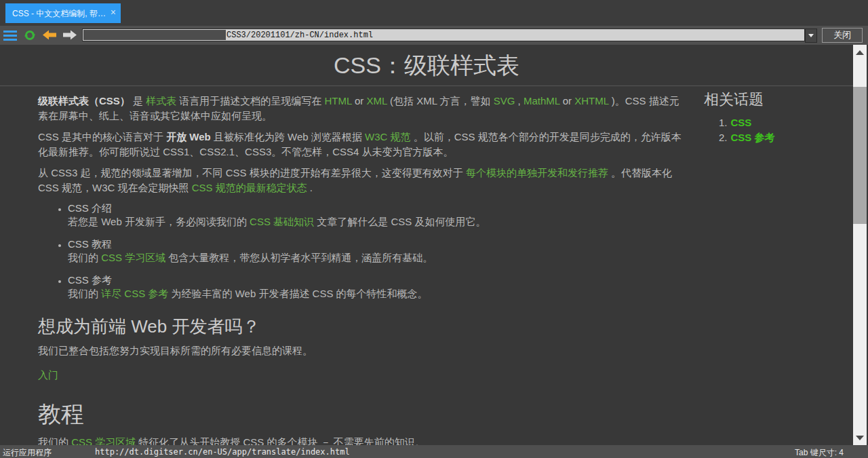 Image resolution: width=868 pixels, height=458 pixels. Describe the element at coordinates (250, 187) in the screenshot. I see `inline-link: CSS 规范的最新稳定状态` at that location.